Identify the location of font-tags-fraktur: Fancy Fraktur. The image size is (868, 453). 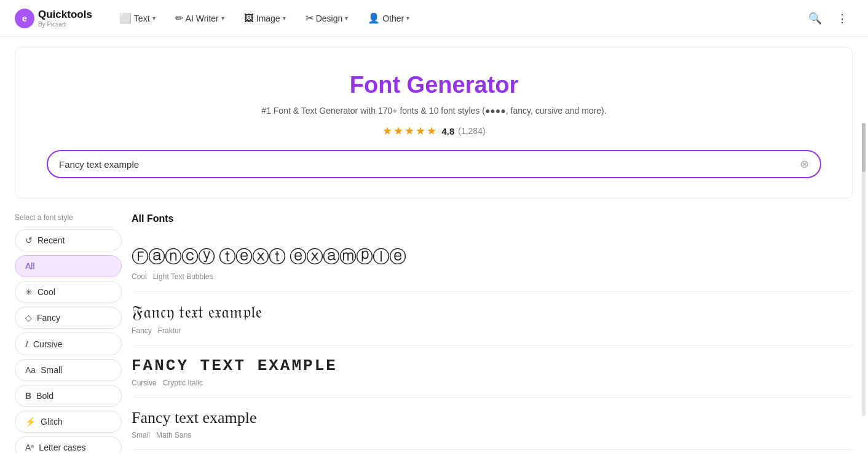
(492, 331).